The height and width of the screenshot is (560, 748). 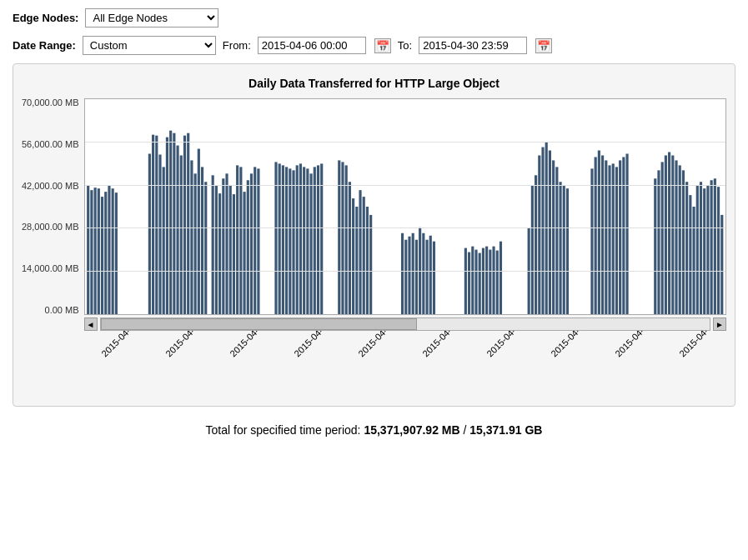 What do you see at coordinates (53, 207) in the screenshot?
I see `y-axis: 70,000.00 MB 56,000.00 MB 42,000.00 MB 2…` at bounding box center [53, 207].